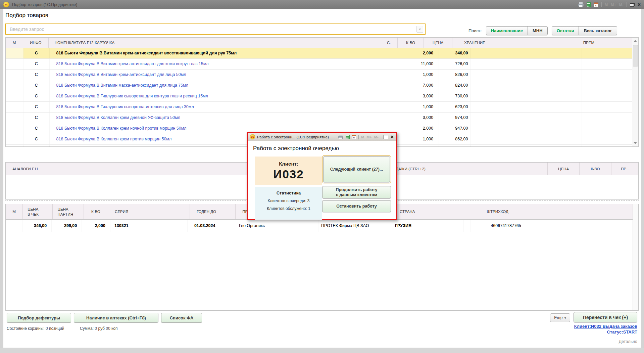  What do you see at coordinates (438, 43) in the screenshot?
I see `col-price: ЦЕНА` at bounding box center [438, 43].